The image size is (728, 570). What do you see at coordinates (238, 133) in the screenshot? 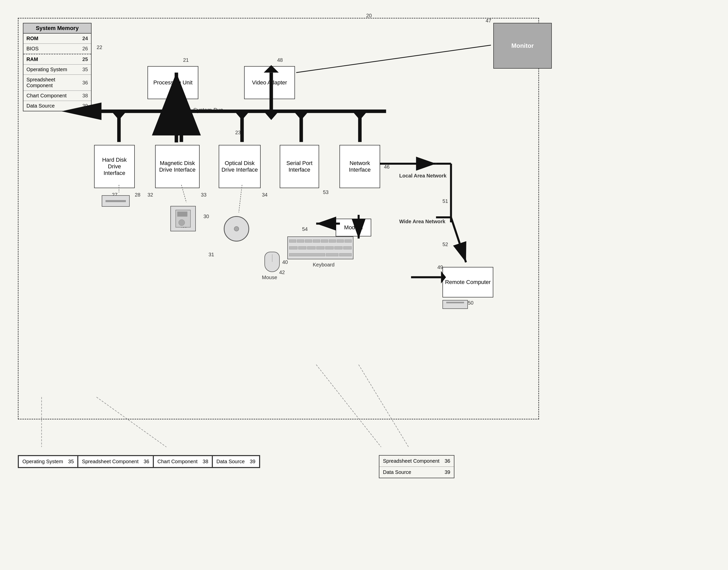
I see `ref-23: 23` at bounding box center [238, 133].